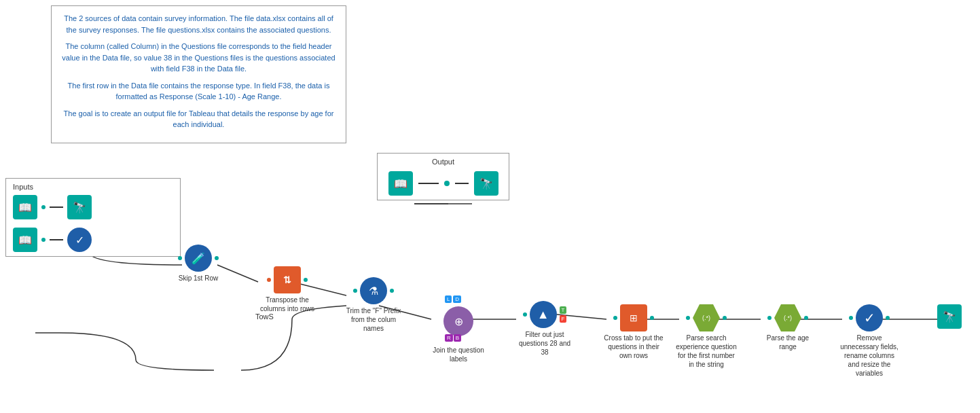 The width and height of the screenshot is (980, 413). What do you see at coordinates (198, 24) in the screenshot?
I see `info-line-1: The 2 sources of data contain survey inf…` at bounding box center [198, 24].